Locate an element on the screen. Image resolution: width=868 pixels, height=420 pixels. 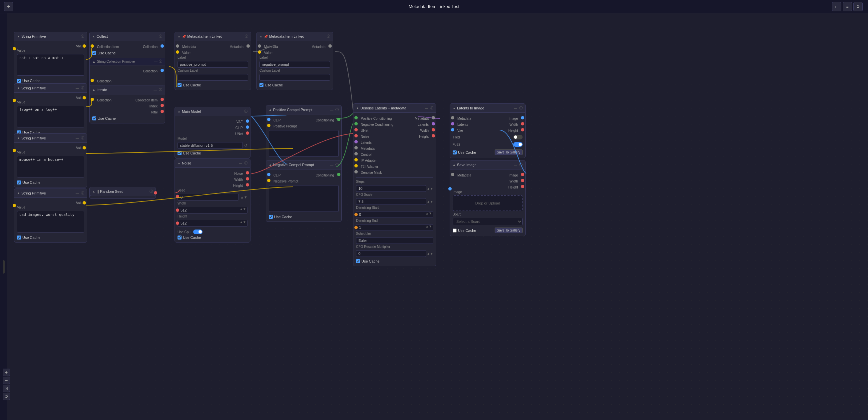
collapse-icon-collect: ▲ is located at coordinates (94, 36).